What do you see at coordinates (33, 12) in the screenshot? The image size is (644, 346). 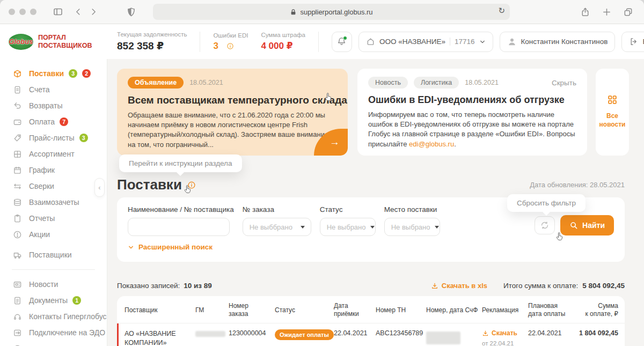 I see `traffic-light-zoom` at bounding box center [33, 12].